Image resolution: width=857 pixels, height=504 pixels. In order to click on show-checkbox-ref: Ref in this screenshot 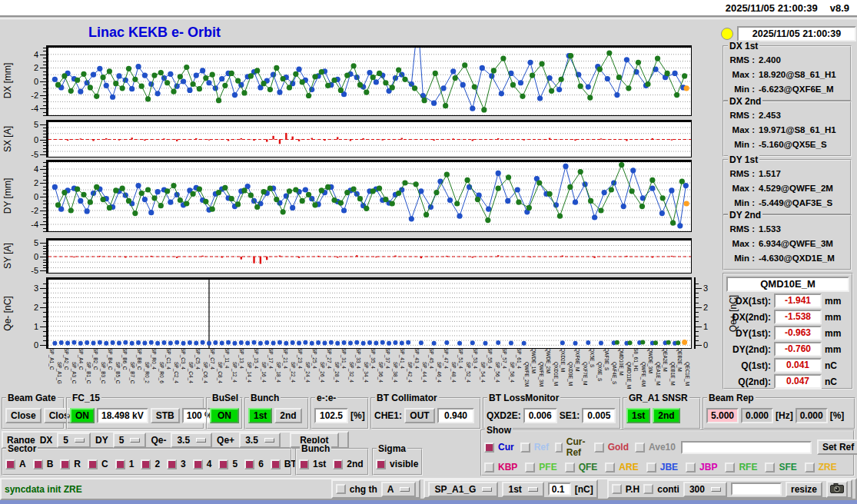, I will do `click(535, 447)`.